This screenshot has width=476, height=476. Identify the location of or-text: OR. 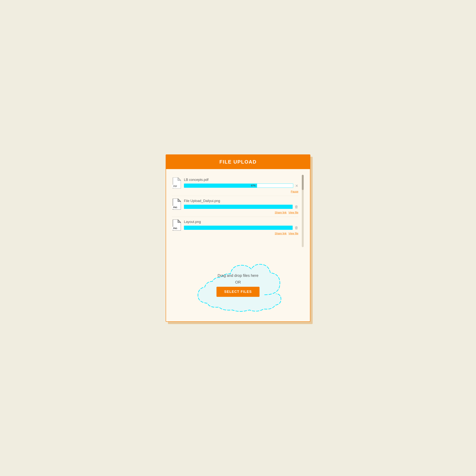
(238, 282).